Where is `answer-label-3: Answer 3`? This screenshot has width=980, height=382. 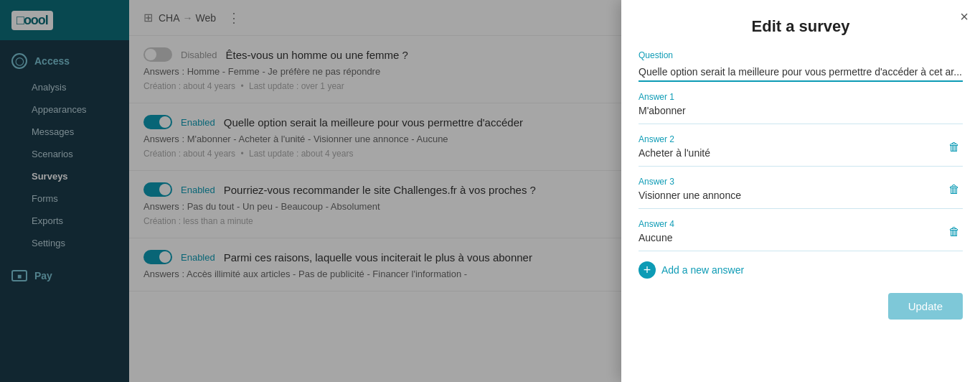
answer-label-3: Answer 3 is located at coordinates (789, 182).